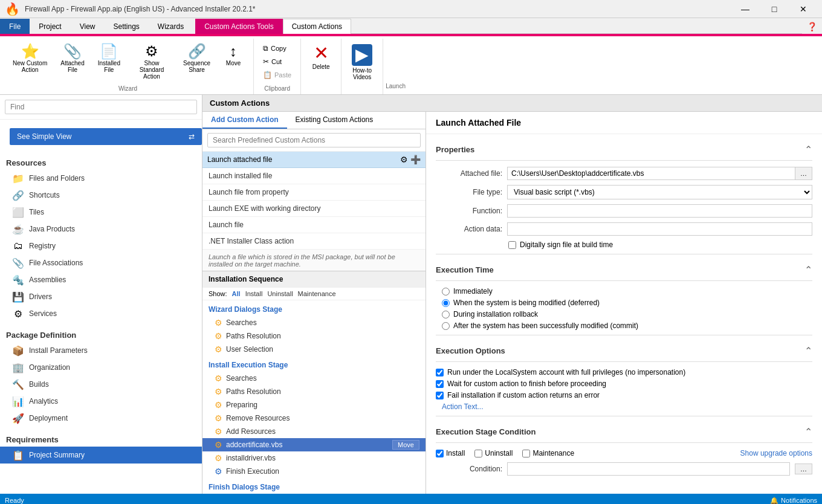 The height and width of the screenshot is (504, 822). What do you see at coordinates (651, 173) in the screenshot?
I see `attached-file-input` at bounding box center [651, 173].